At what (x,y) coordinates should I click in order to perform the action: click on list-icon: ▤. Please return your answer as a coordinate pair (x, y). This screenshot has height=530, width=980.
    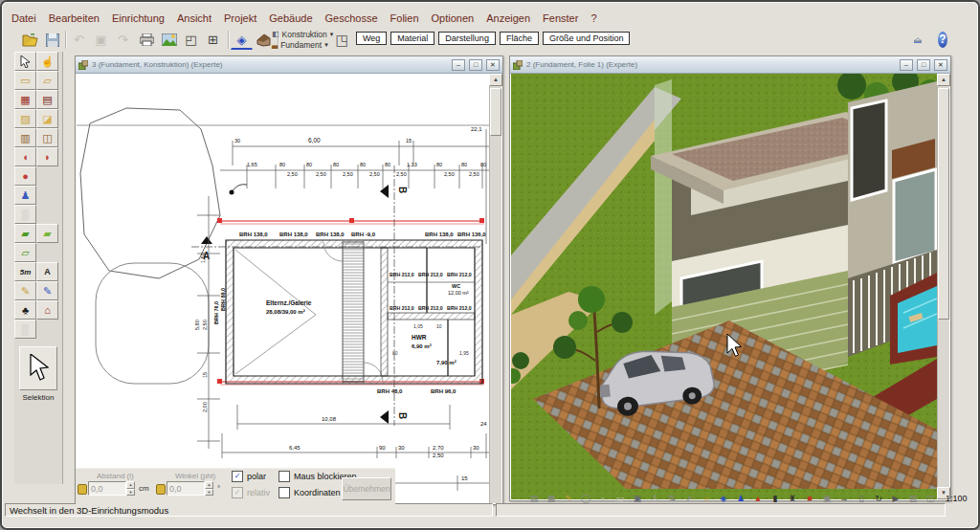
    Looking at the image, I should click on (534, 499).